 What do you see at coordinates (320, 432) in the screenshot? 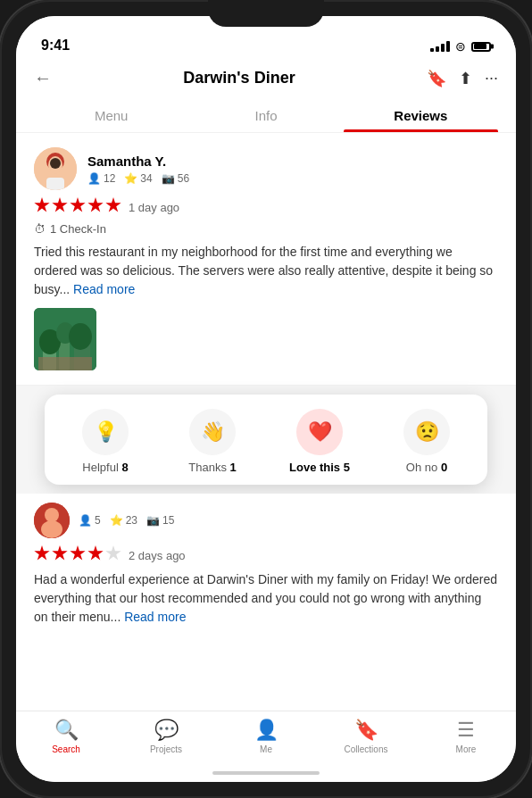
I see `love-this-icon-wrap: ❤️` at bounding box center [320, 432].